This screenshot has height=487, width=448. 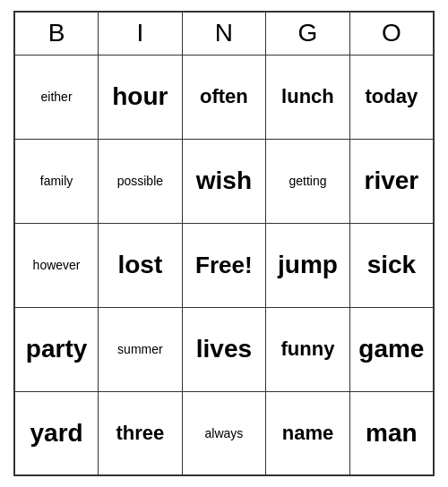 I want to click on bingo-cell-text: wish, so click(x=224, y=181).